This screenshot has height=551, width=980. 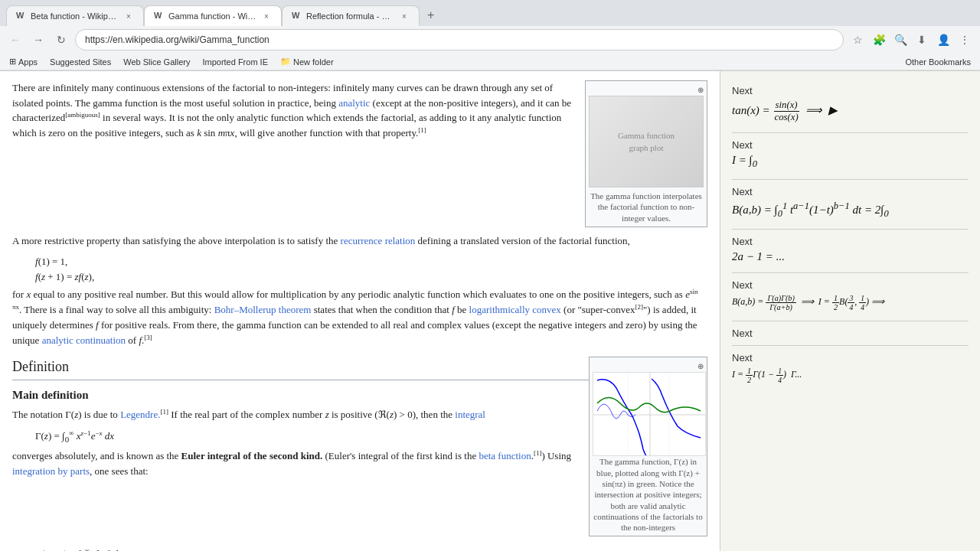 What do you see at coordinates (80, 62) in the screenshot?
I see `bm-suggested-sites: Suggested Sites` at bounding box center [80, 62].